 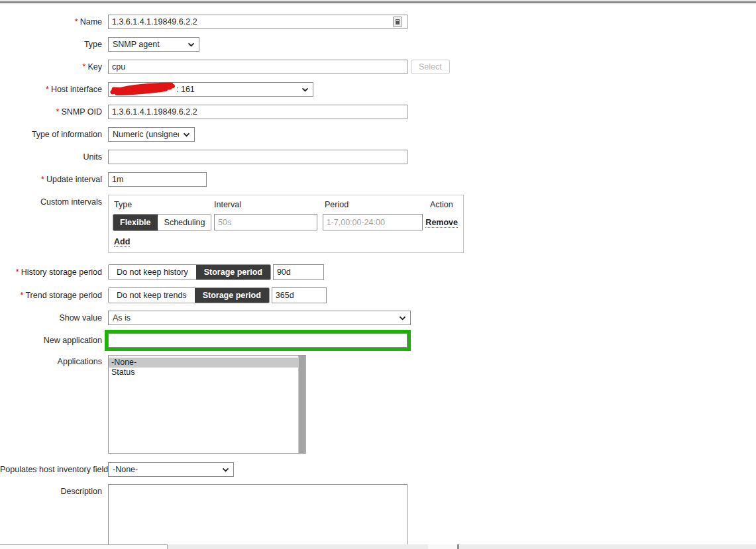 What do you see at coordinates (54, 360) in the screenshot?
I see `applications-label: Applications` at bounding box center [54, 360].